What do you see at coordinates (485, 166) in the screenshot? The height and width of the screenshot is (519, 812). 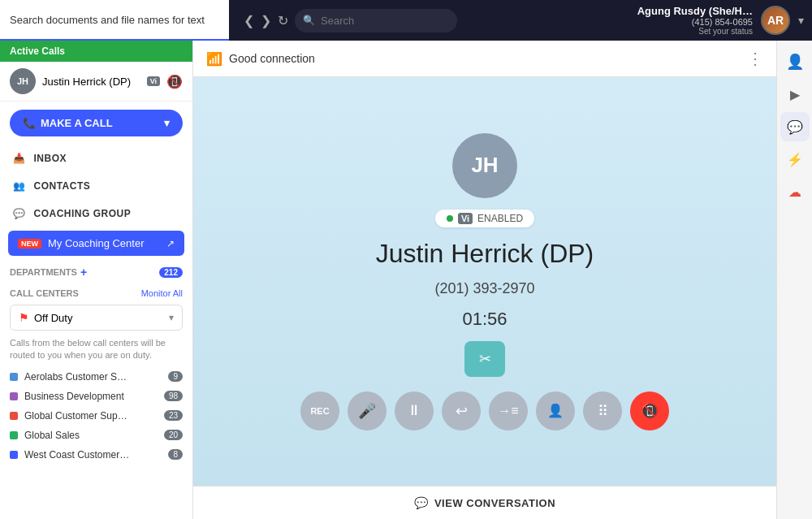 I see `caller-avatar: JH` at bounding box center [485, 166].